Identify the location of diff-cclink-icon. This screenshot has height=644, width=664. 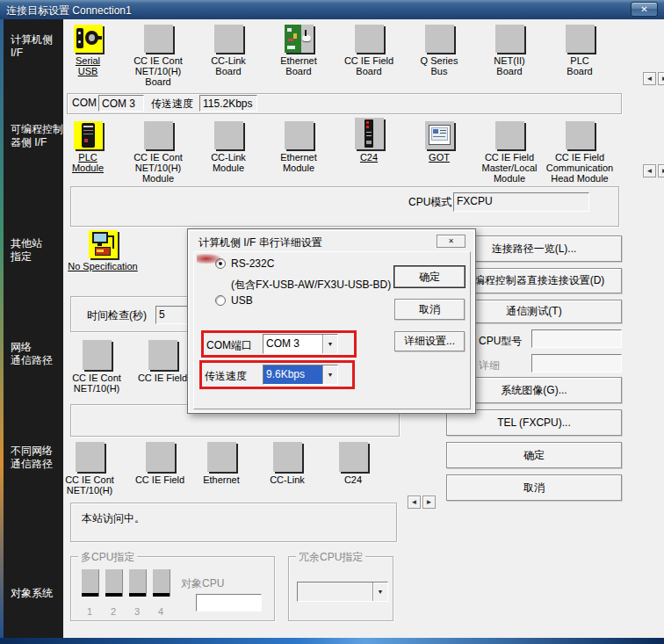
(288, 457).